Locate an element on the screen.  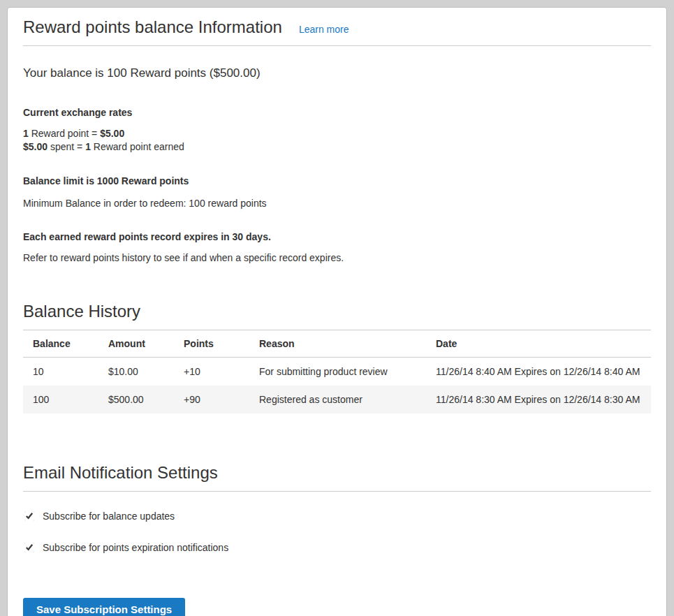
rate1-money: $5.00 is located at coordinates (112, 133).